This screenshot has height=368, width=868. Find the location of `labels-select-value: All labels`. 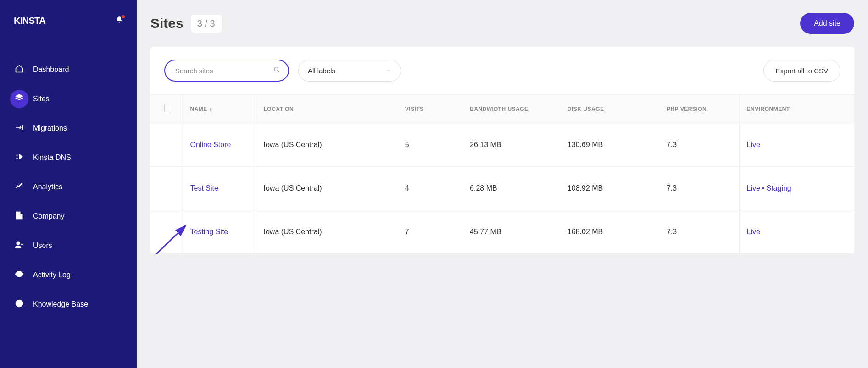

labels-select-value: All labels is located at coordinates (322, 71).